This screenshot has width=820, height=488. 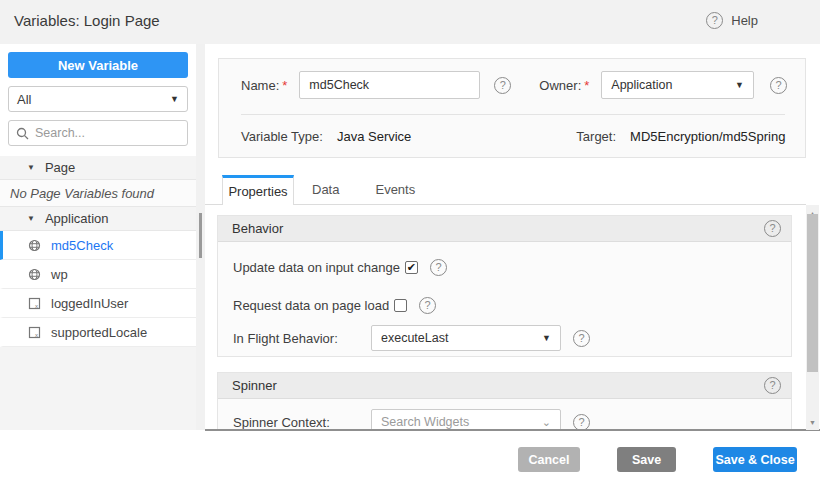 I want to click on tree-group-label: Application, so click(x=77, y=218).